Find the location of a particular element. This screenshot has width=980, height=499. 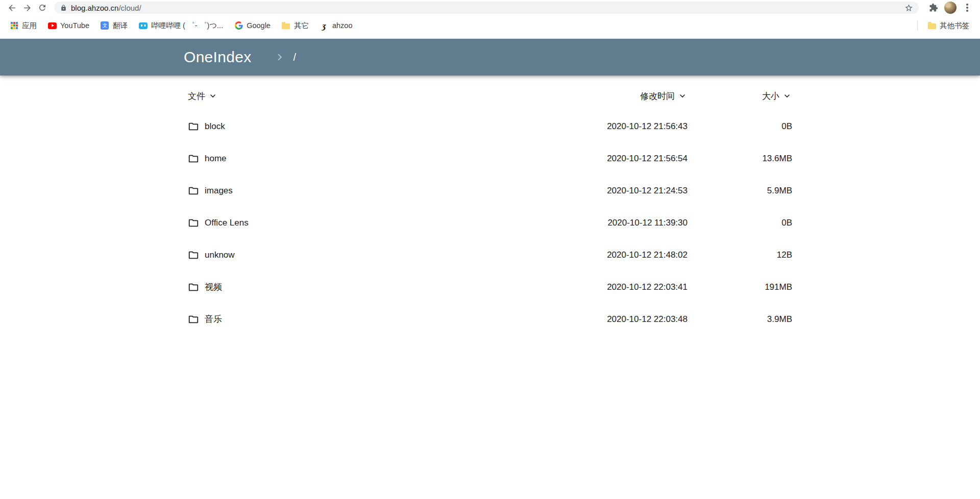

apps-grid-icon is located at coordinates (14, 26).